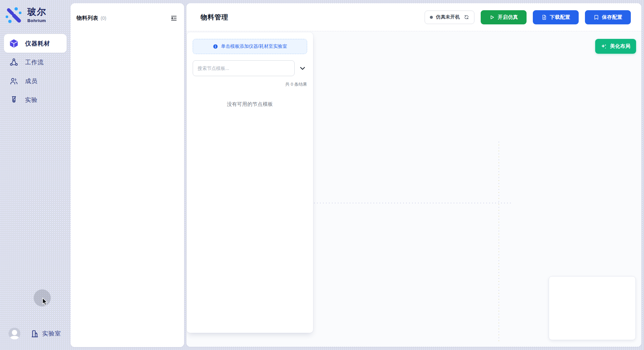 The image size is (644, 350). I want to click on start-simulation-button: 开启仿真, so click(503, 17).